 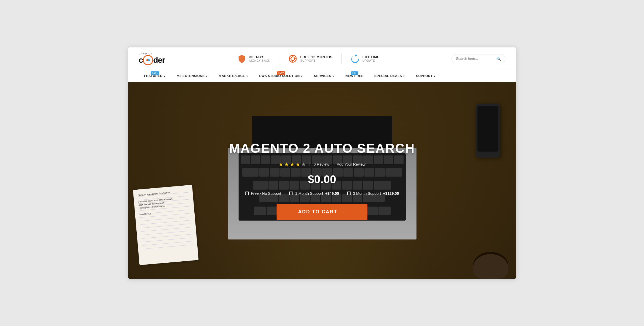 What do you see at coordinates (475, 59) in the screenshot?
I see `search-input` at bounding box center [475, 59].